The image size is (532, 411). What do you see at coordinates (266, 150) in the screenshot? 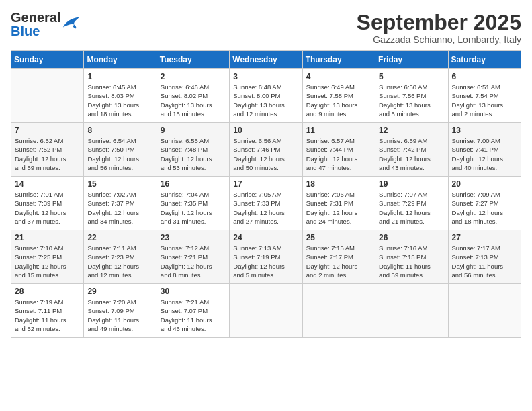
I see `day-cell: 10Sunrise: 6:56 AM Sunset: 7:46 PM Dayli…` at bounding box center [266, 150].